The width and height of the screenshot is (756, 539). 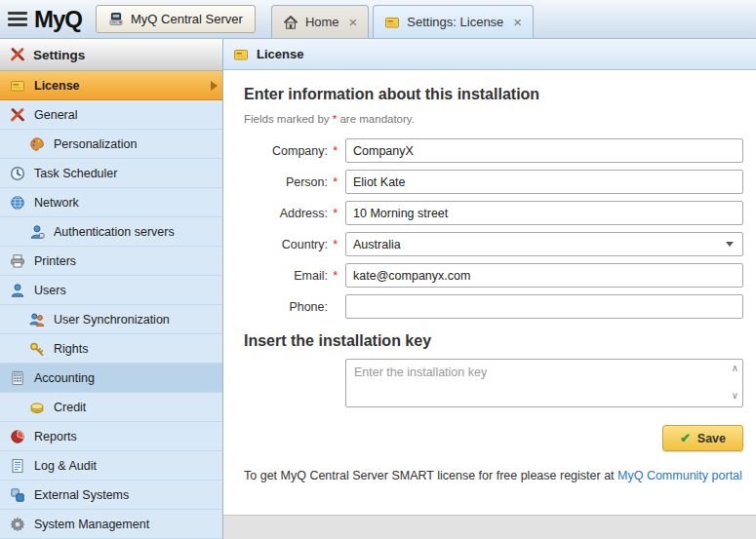 What do you see at coordinates (96, 144) in the screenshot?
I see `sidebar-item-label: Personalization` at bounding box center [96, 144].